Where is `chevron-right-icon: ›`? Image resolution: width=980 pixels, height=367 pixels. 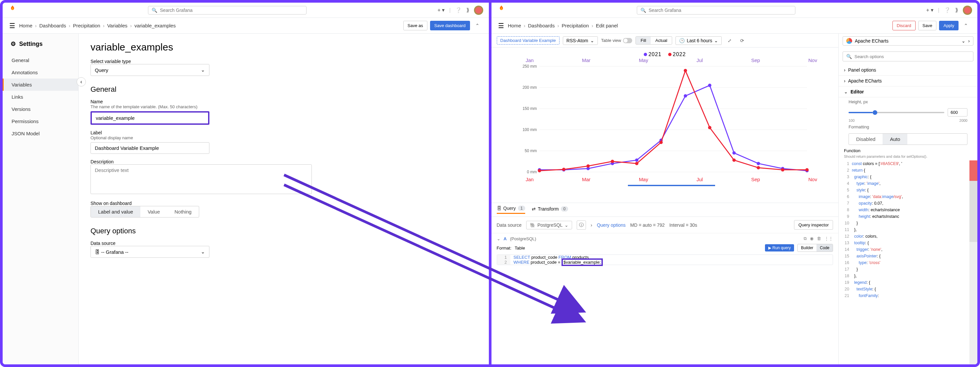 chevron-right-icon: › is located at coordinates (591, 225).